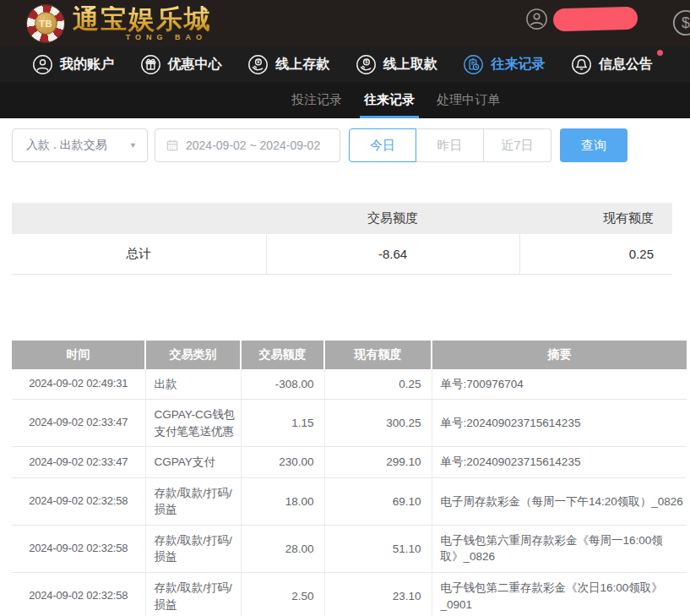 The image size is (690, 616). Describe the element at coordinates (581, 19) in the screenshot. I see `user-account-chip` at that location.